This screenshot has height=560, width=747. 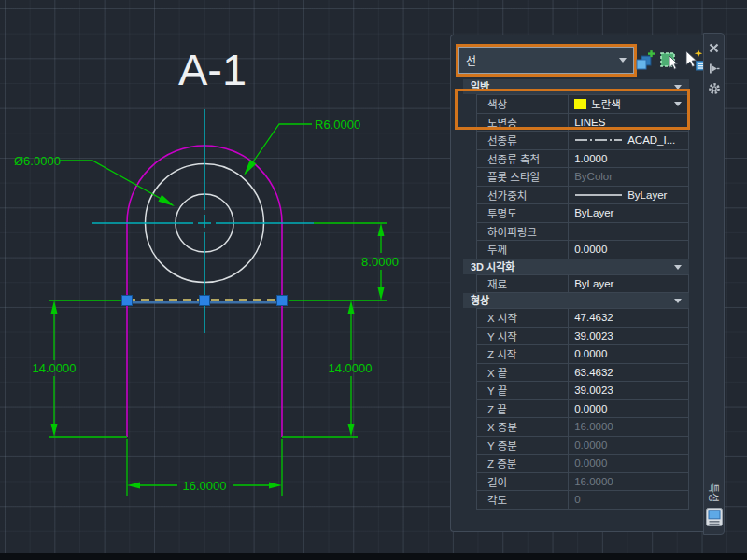 What do you see at coordinates (583, 483) in the screenshot?
I see `property-row: 길이16.0000` at bounding box center [583, 483].